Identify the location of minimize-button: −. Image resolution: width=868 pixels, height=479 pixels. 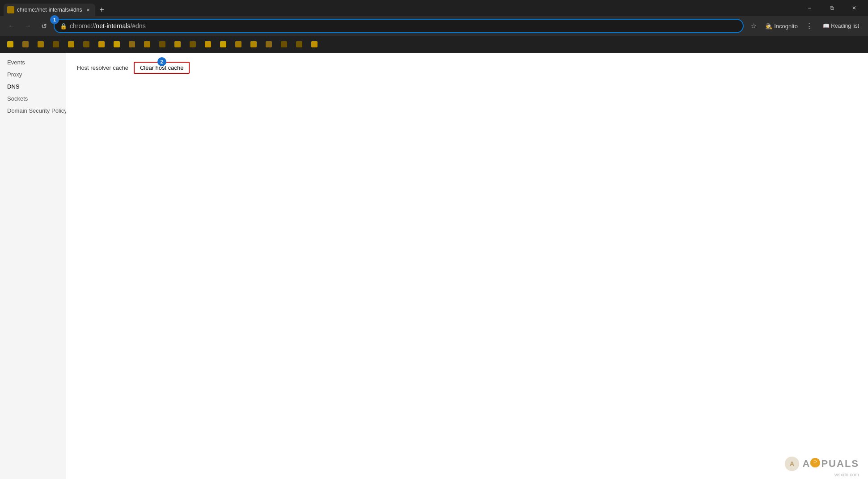
(809, 8).